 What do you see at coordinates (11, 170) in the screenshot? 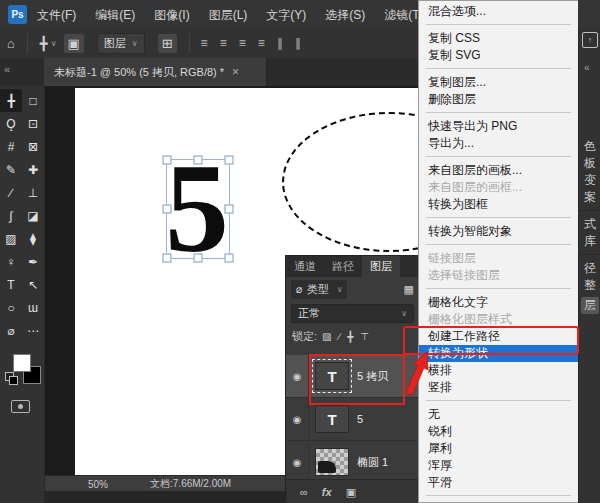
I see `eyedropper-tool: ✎` at bounding box center [11, 170].